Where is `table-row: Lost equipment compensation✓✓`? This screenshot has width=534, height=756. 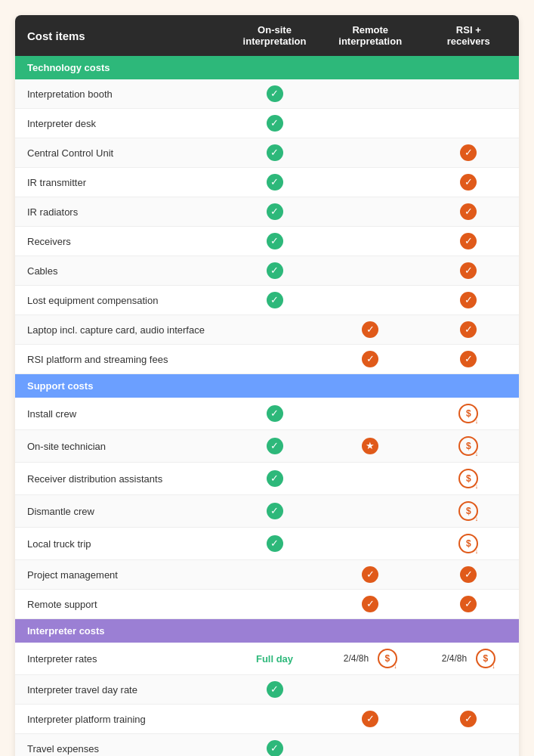
table-row: Lost equipment compensation✓✓ is located at coordinates (267, 301).